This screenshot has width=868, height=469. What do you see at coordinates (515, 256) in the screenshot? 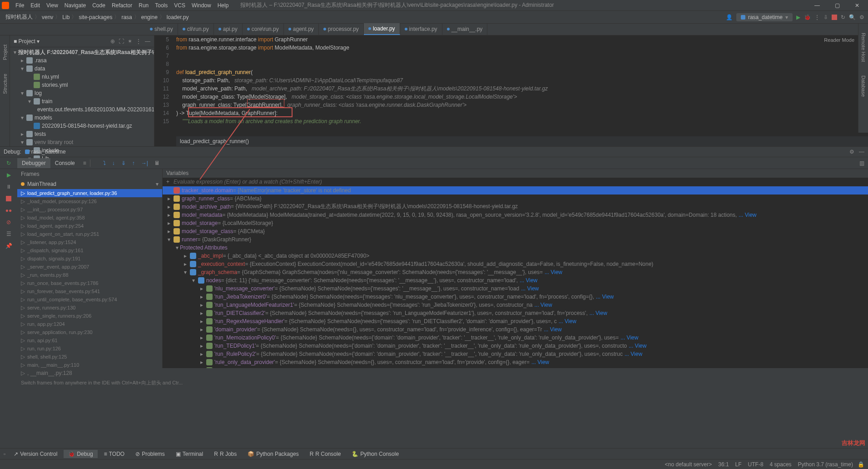
I see `variable-row: ▸_abc_impl = {_abc_data} <_abc_data obje…` at bounding box center [515, 256].